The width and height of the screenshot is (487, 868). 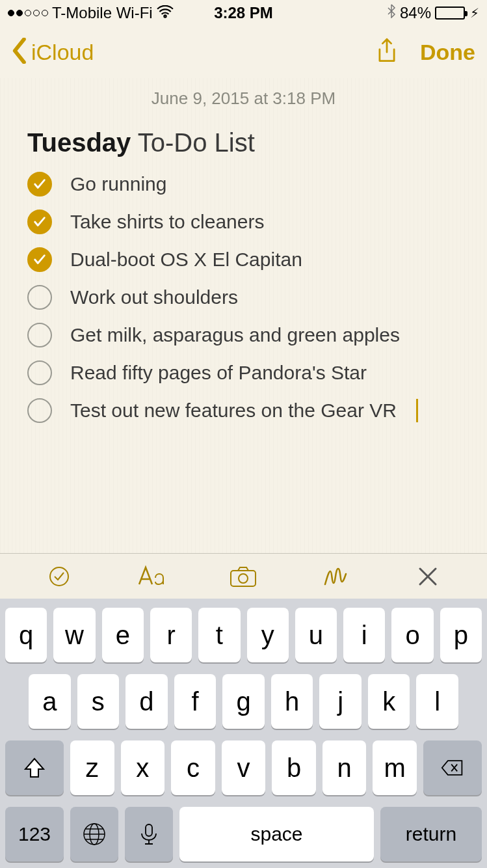 I want to click on done-button: Done, so click(x=447, y=52).